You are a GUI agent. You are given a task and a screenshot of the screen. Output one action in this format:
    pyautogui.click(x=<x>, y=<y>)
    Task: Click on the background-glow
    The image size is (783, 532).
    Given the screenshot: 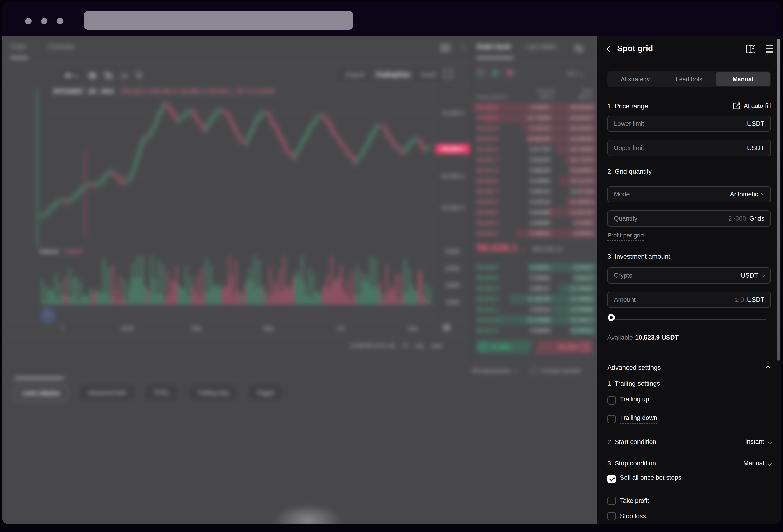 What is the action you would take?
    pyautogui.click(x=308, y=514)
    